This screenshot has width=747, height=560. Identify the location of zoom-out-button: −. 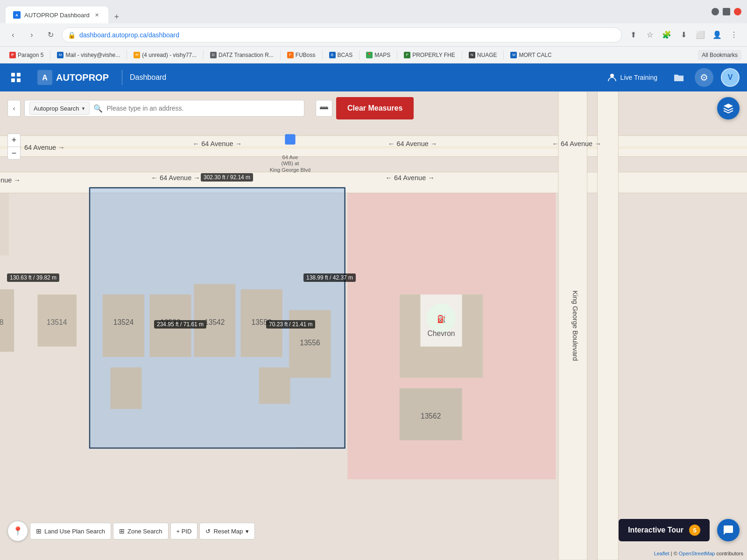
(14, 153).